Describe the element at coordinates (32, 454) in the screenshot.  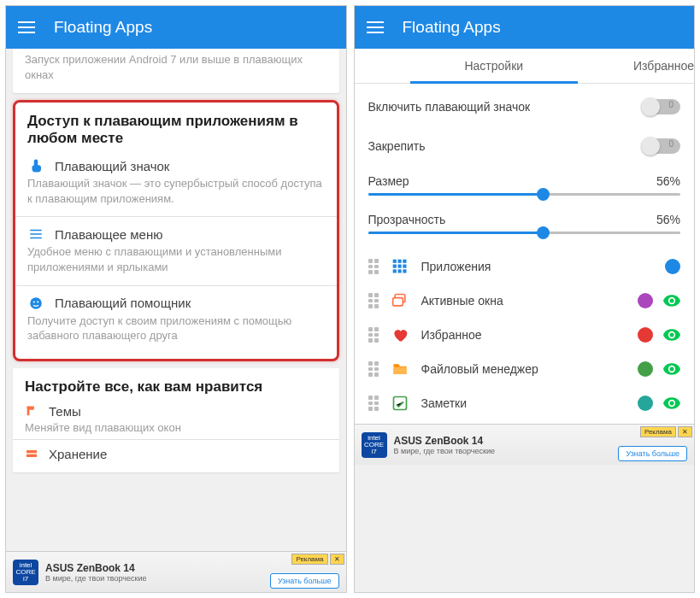
I see `storage-icon` at that location.